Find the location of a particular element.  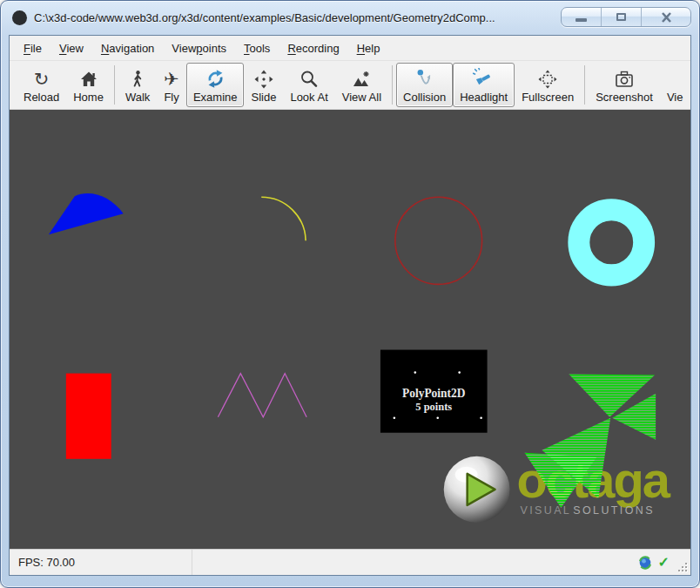

toolbar-button-walk: Walk is located at coordinates (138, 85).